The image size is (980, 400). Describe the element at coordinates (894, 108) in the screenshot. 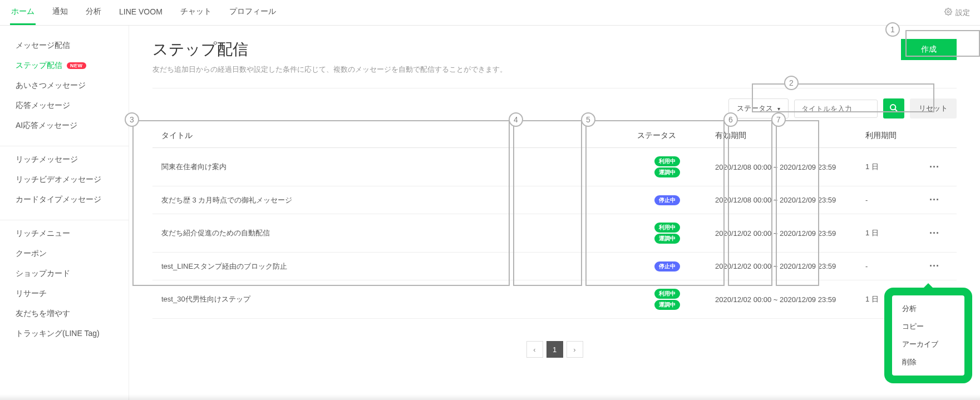

I see `search-button` at that location.